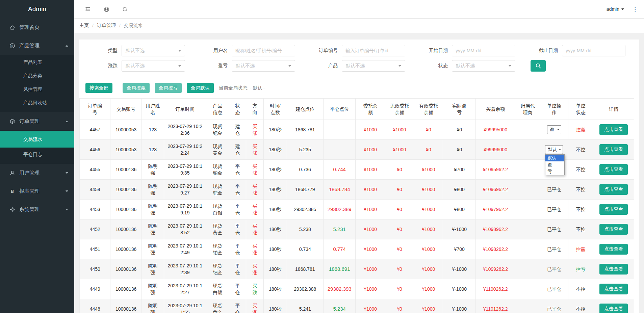  What do you see at coordinates (484, 51) in the screenshot?
I see `filter-input-start-date` at bounding box center [484, 51].